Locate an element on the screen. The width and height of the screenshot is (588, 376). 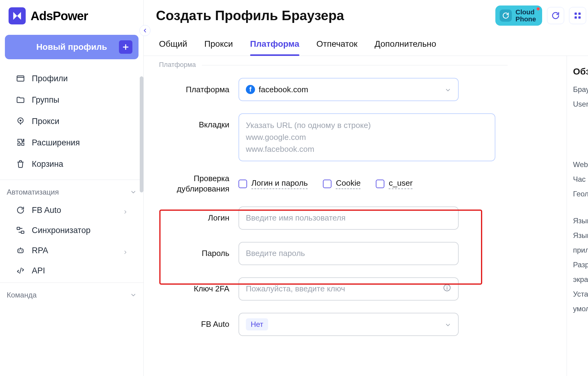
summary-item: экра is located at coordinates (580, 279).